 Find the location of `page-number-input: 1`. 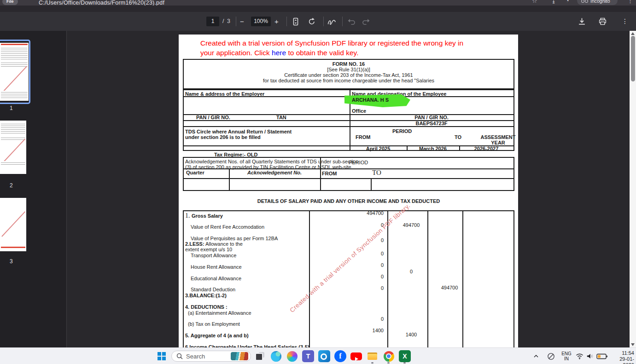

page-number-input: 1 is located at coordinates (213, 21).